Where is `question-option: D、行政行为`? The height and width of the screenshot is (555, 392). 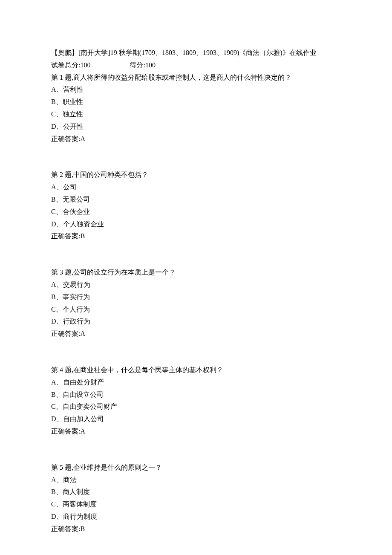
question-option: D、行政行为 is located at coordinates (196, 321).